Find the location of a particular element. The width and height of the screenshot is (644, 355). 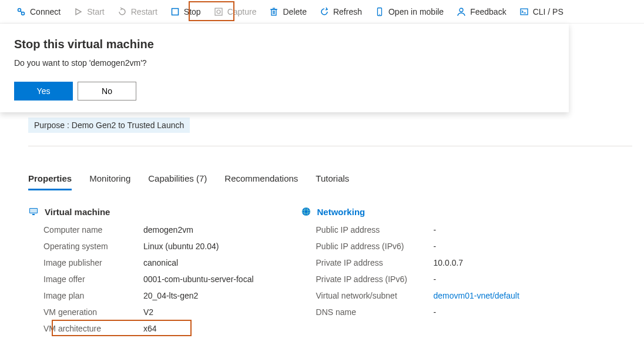

globe-icon is located at coordinates (306, 212).